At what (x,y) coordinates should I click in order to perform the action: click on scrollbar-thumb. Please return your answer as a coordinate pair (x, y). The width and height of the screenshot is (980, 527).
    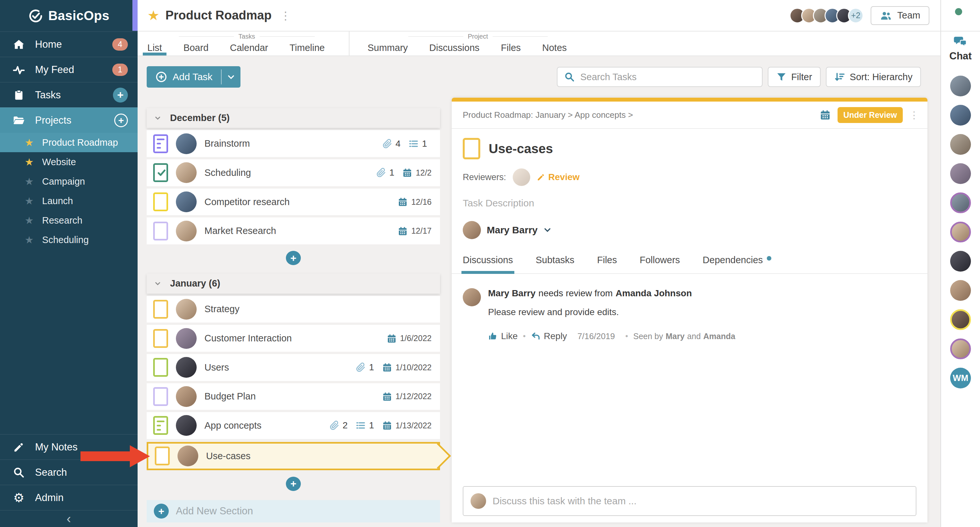
    Looking at the image, I should click on (135, 15).